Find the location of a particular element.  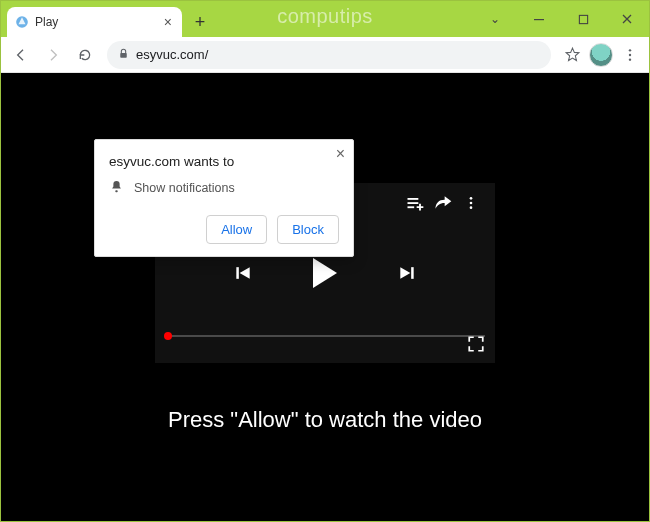

block-button: Block is located at coordinates (308, 230).